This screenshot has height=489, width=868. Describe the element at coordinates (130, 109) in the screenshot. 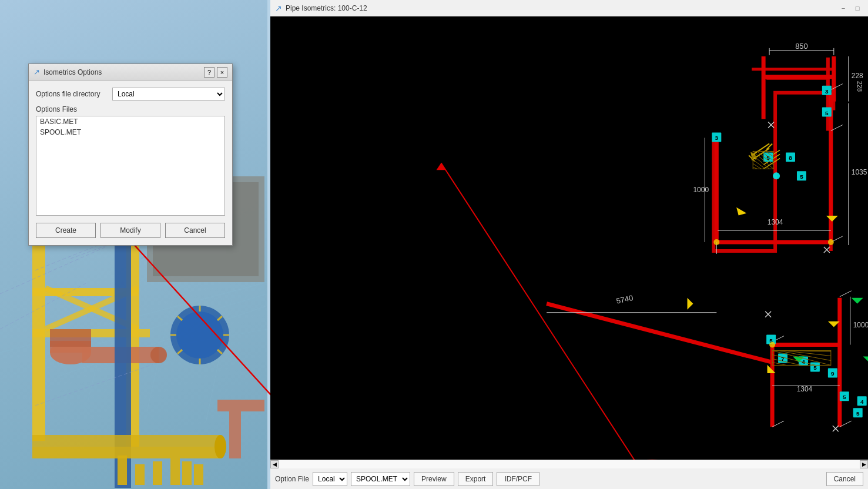

I see `options-files-label: Options Files` at that location.